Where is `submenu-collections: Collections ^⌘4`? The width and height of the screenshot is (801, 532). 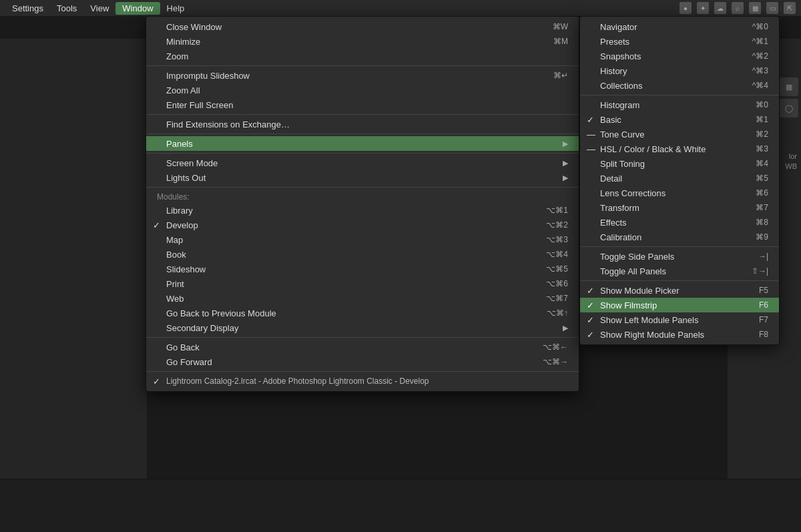
submenu-collections: Collections ^⌘4 is located at coordinates (680, 85).